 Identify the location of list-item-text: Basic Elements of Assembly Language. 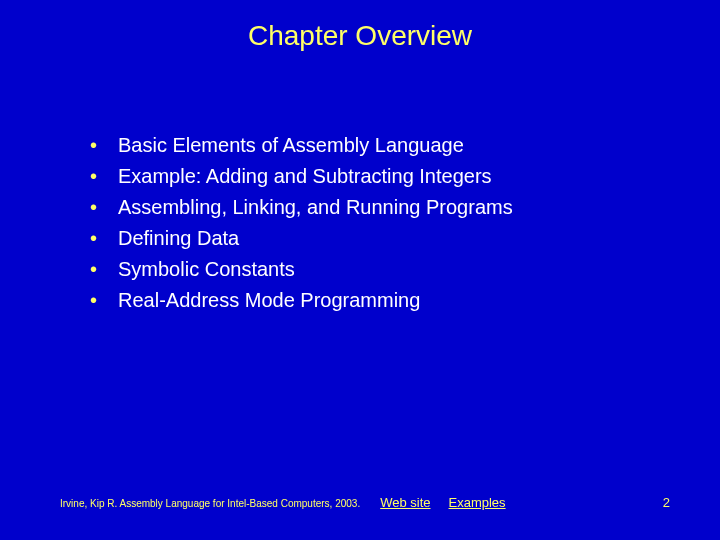
(291, 146).